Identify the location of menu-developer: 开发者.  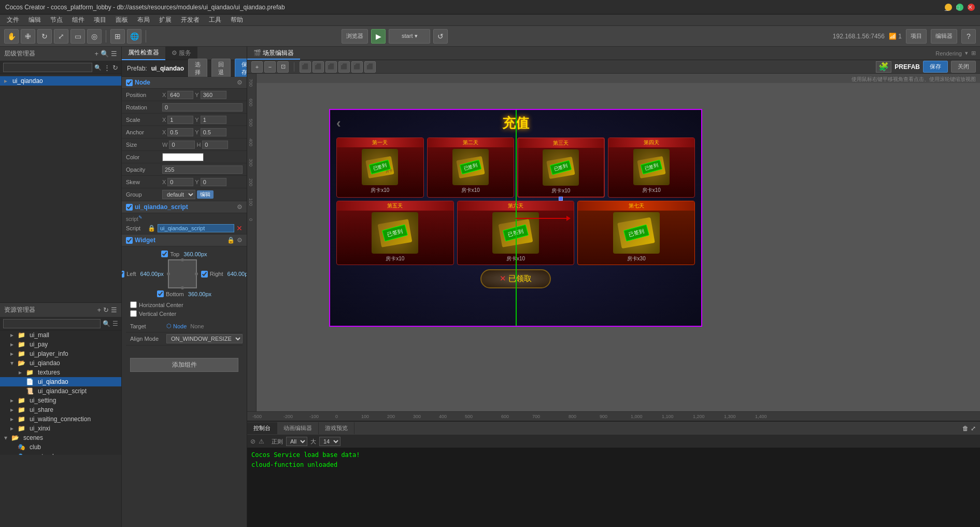
(190, 20).